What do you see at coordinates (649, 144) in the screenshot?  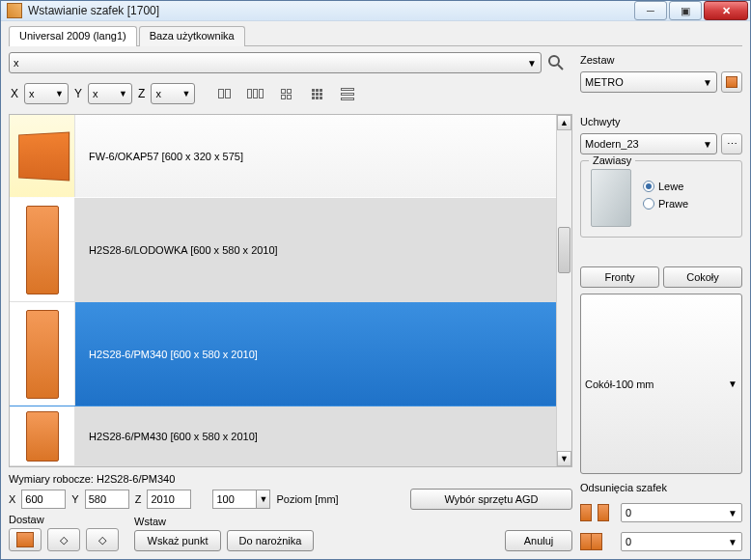 I see `handles-dropdown: Modern_23▼` at bounding box center [649, 144].